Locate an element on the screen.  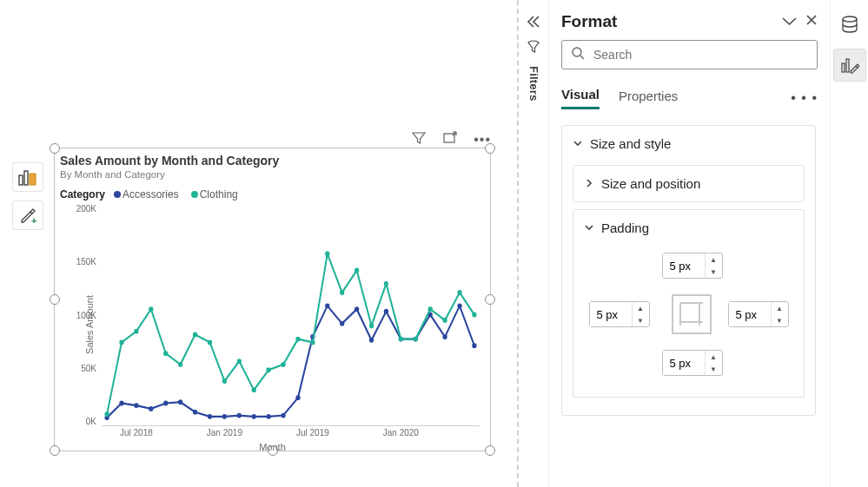
chart-legend: Category Accessories Clothing is located at coordinates (273, 194).